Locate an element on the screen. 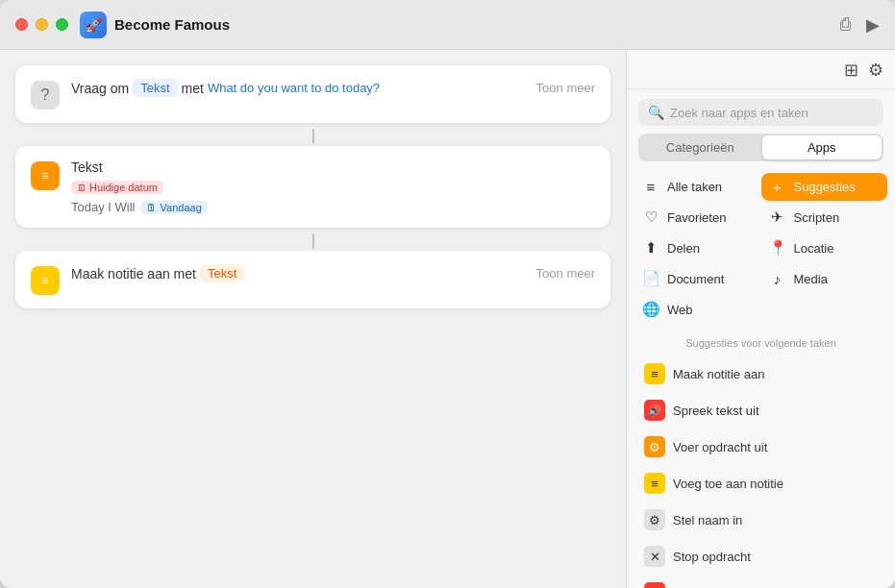 The width and height of the screenshot is (895, 588). sug-voeg-toe-label: Voeg toe aan notitie is located at coordinates (729, 484).